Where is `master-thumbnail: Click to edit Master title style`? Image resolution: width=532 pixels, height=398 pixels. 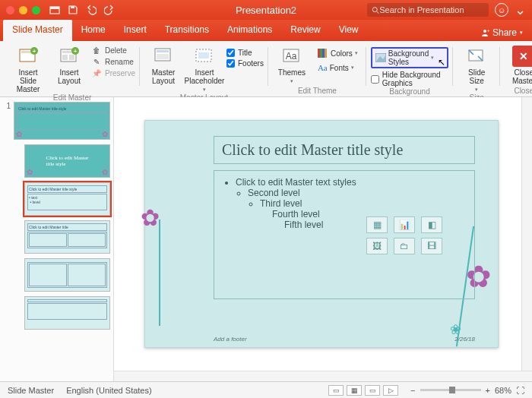 master-thumbnail: Click to edit Master title style is located at coordinates (62, 121).